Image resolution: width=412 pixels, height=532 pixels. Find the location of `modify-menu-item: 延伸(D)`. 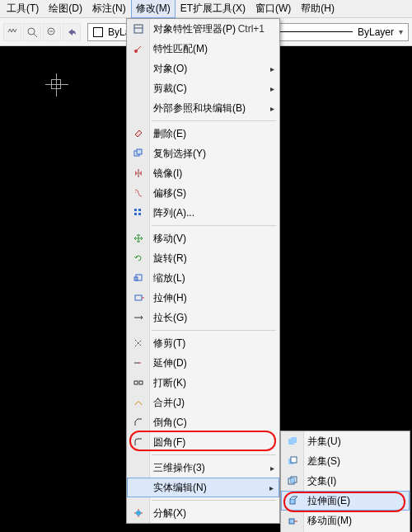

modify-menu-item: 延伸(D) is located at coordinates (203, 363).